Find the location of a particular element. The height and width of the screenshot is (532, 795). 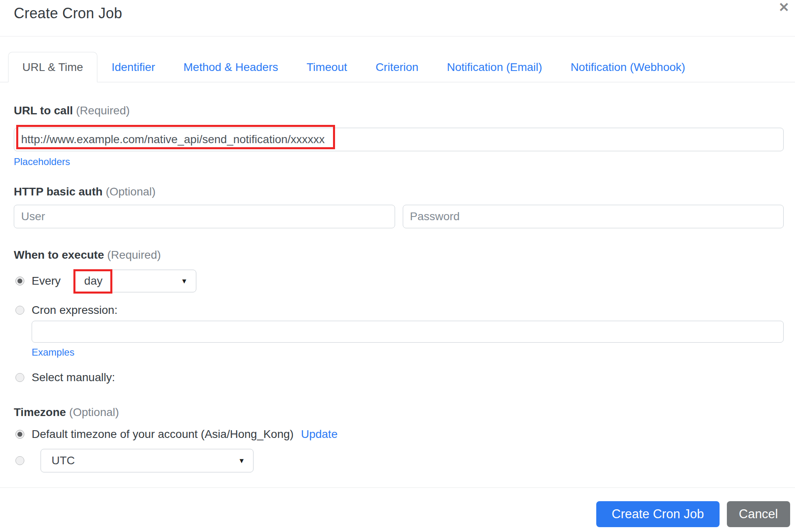

url-input-wrap is located at coordinates (399, 139).